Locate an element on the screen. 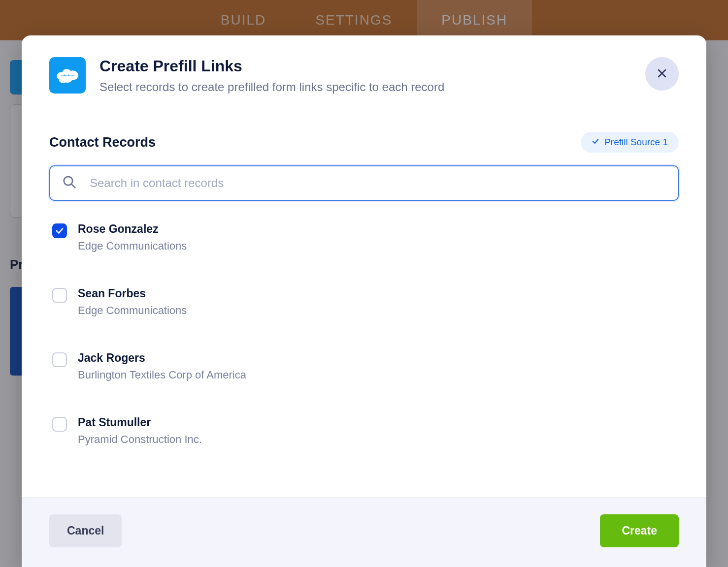 The height and width of the screenshot is (567, 728). record-row: Sean Forbes Edge Communications is located at coordinates (365, 302).